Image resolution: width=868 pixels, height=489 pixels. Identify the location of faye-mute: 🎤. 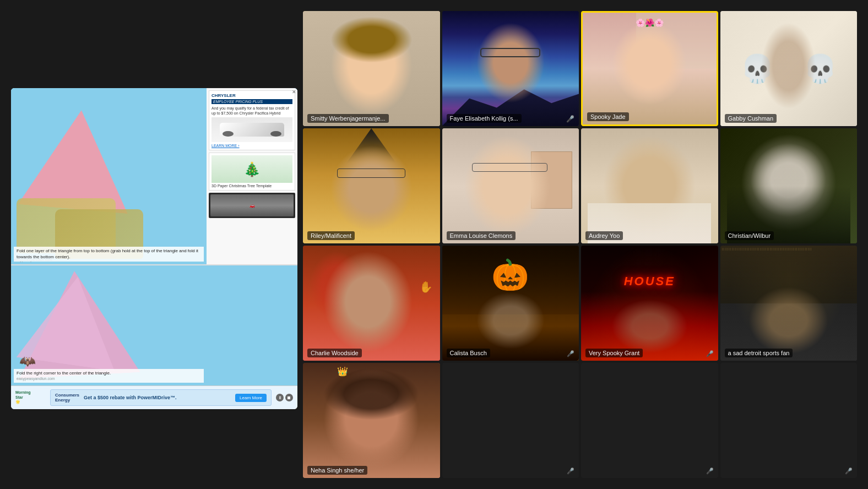
(571, 119).